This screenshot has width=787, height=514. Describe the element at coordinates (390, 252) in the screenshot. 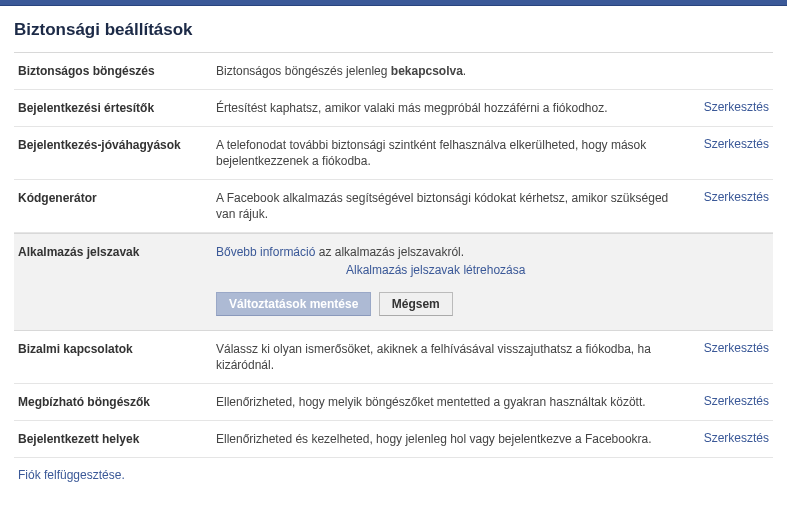

I see `more-info-tail: az alkalmazás jelszavakról.` at that location.